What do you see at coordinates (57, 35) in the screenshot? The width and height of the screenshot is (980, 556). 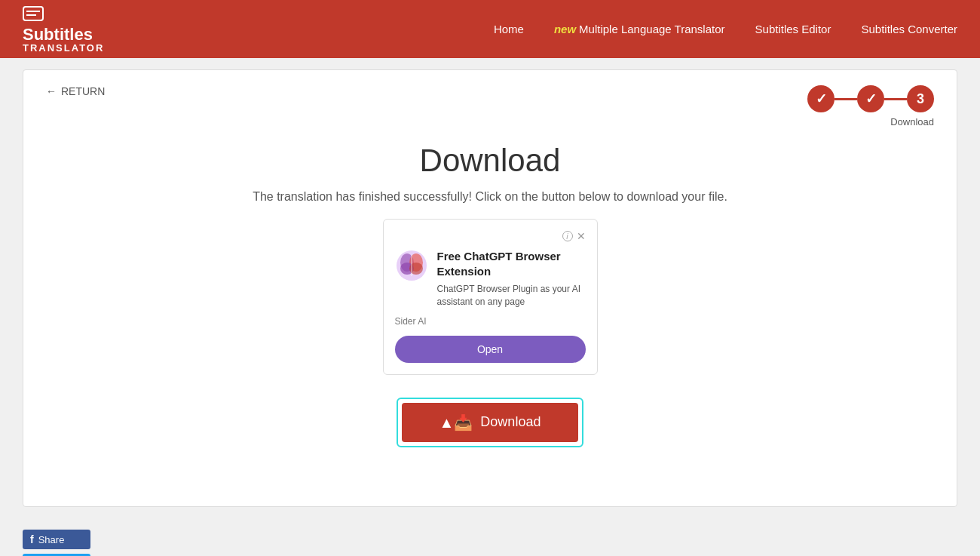 I see `logo-subtitles: Subtitles` at bounding box center [57, 35].